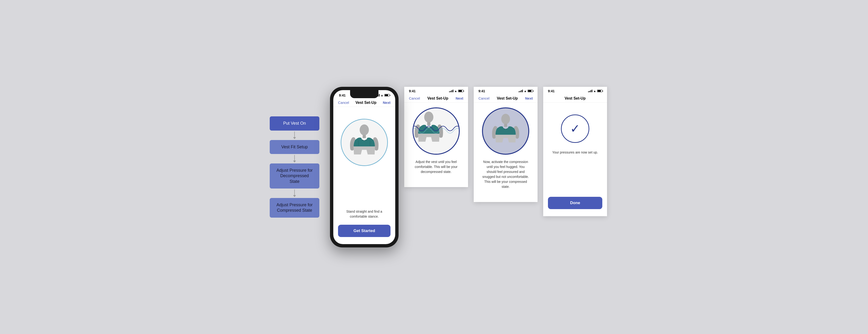  I want to click on nav-bar-3: Cancel Vest Set-Up Next, so click(505, 98).